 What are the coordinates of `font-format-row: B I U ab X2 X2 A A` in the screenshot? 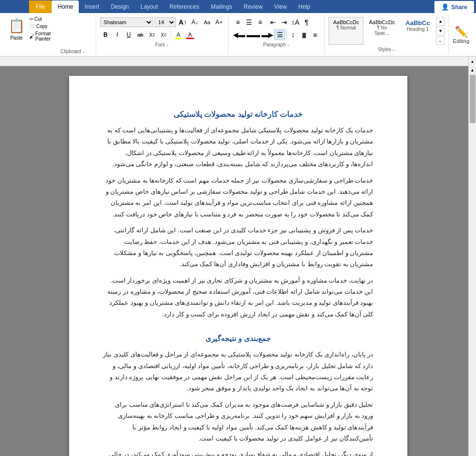 It's located at (162, 35).